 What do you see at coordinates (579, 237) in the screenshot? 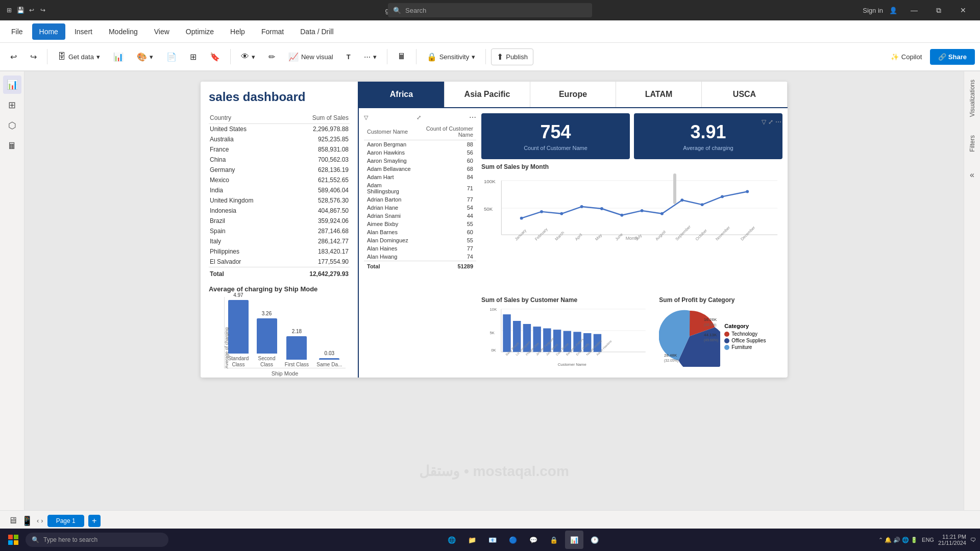
I see `svg-text: April` at bounding box center [579, 237].